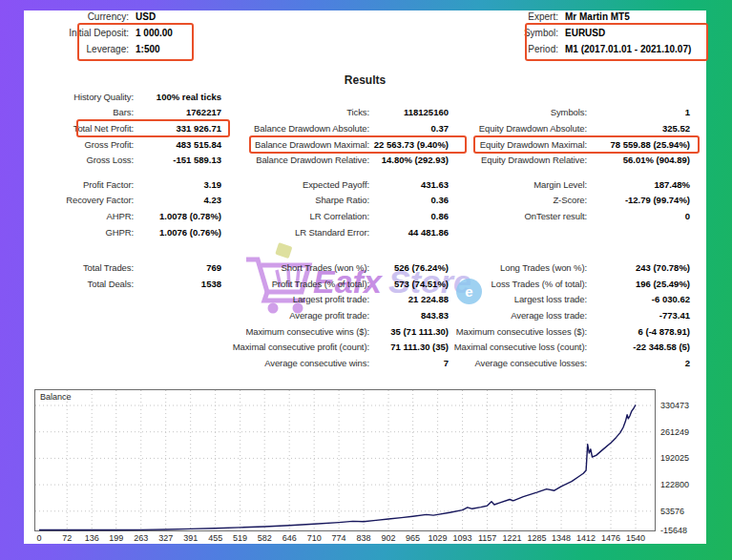  Describe the element at coordinates (178, 97) in the screenshot. I see `stat-value: 100% real ticks` at that location.